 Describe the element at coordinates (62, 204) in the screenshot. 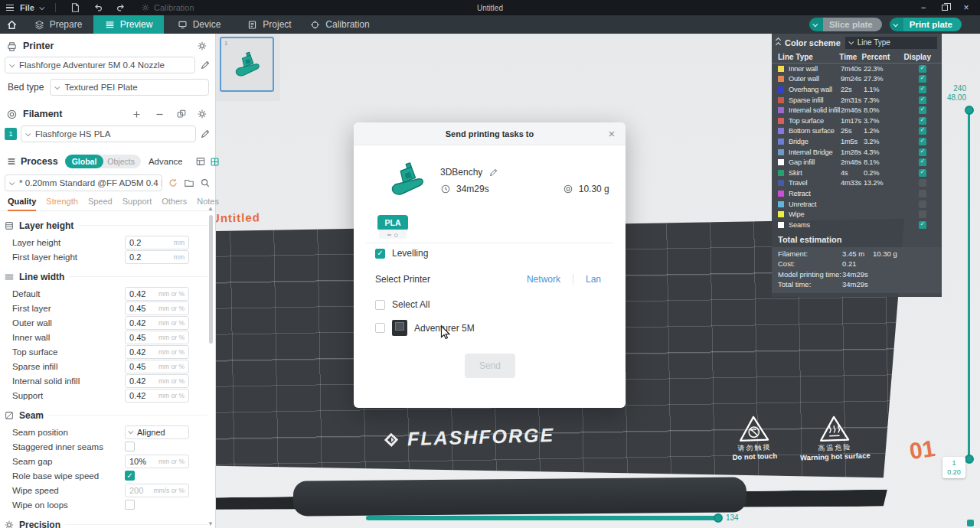

I see `process-tab: Strength` at that location.